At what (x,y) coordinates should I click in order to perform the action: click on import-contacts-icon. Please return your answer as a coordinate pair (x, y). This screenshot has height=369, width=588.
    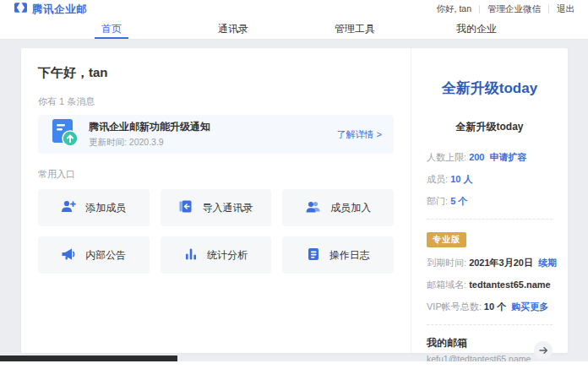
    Looking at the image, I should click on (186, 208).